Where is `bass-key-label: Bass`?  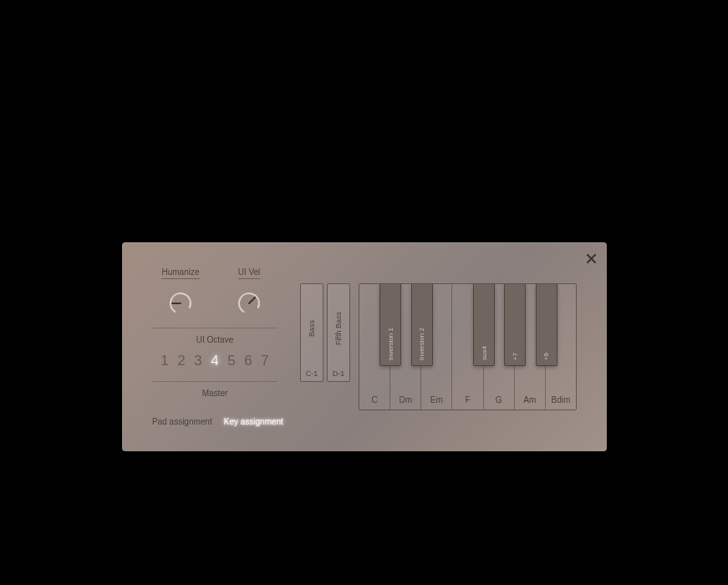
bass-key-label: Bass is located at coordinates (312, 328).